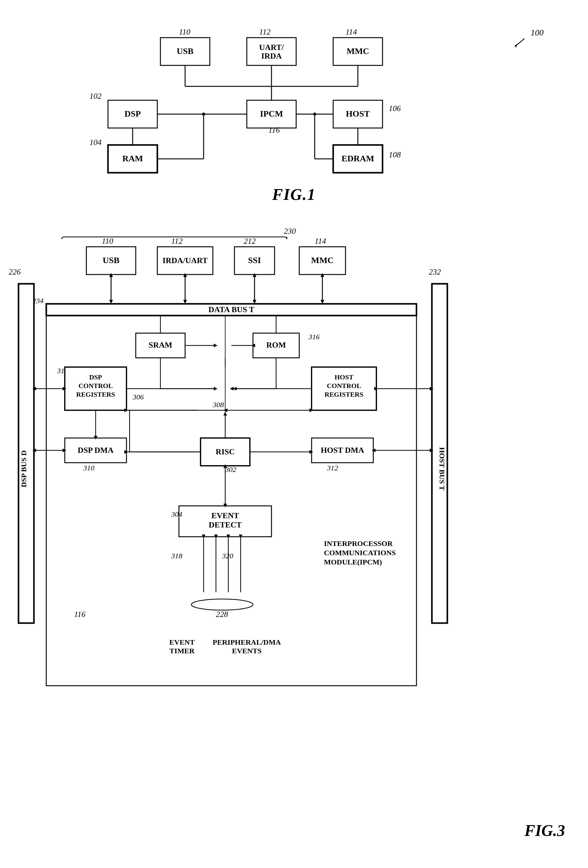  Describe the element at coordinates (222, 614) in the screenshot. I see `svg-text: 228` at that location.